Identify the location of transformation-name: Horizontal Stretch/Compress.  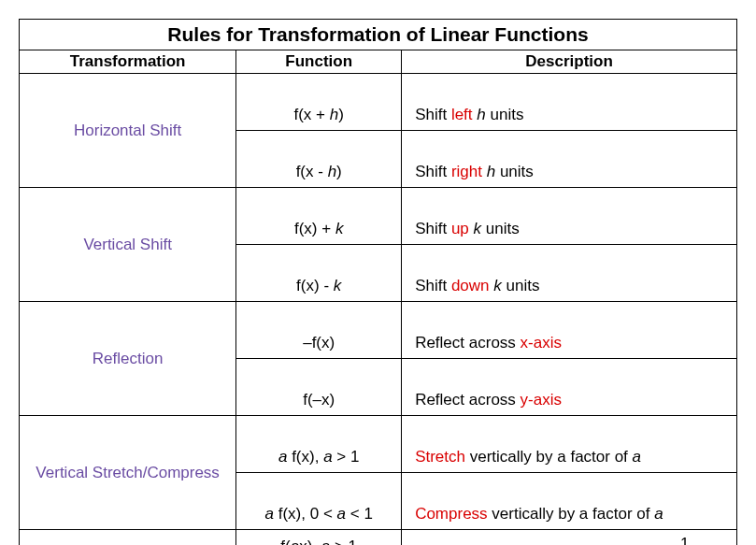
(128, 538).